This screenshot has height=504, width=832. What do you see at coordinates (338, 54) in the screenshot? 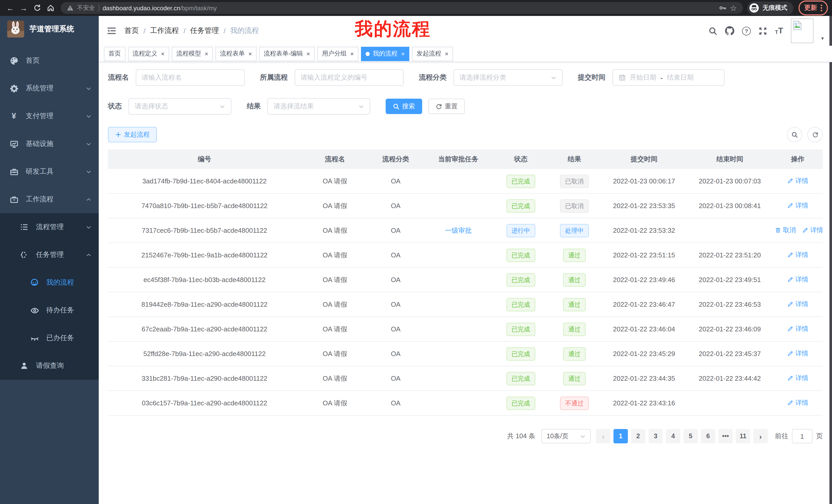
I see `tab-用户分组: 用户分组×` at bounding box center [338, 54].